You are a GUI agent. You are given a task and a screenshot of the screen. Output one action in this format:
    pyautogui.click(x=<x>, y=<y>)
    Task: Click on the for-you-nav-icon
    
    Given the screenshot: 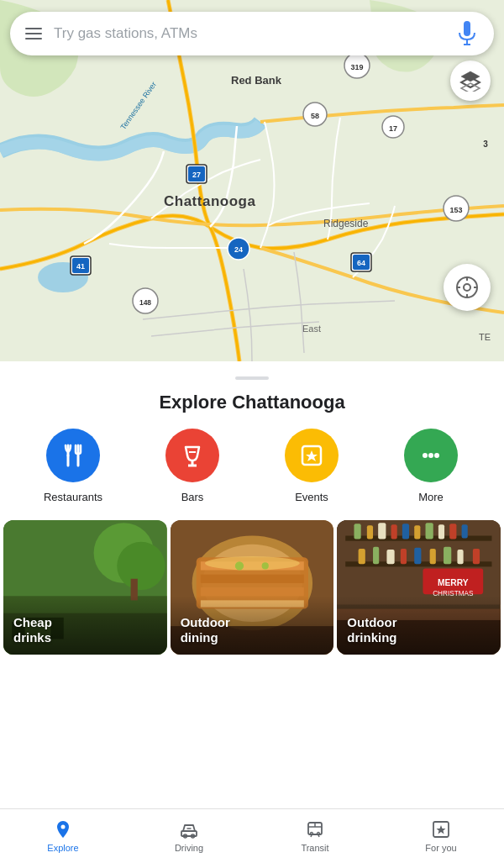 What is the action you would take?
    pyautogui.click(x=441, y=829)
    